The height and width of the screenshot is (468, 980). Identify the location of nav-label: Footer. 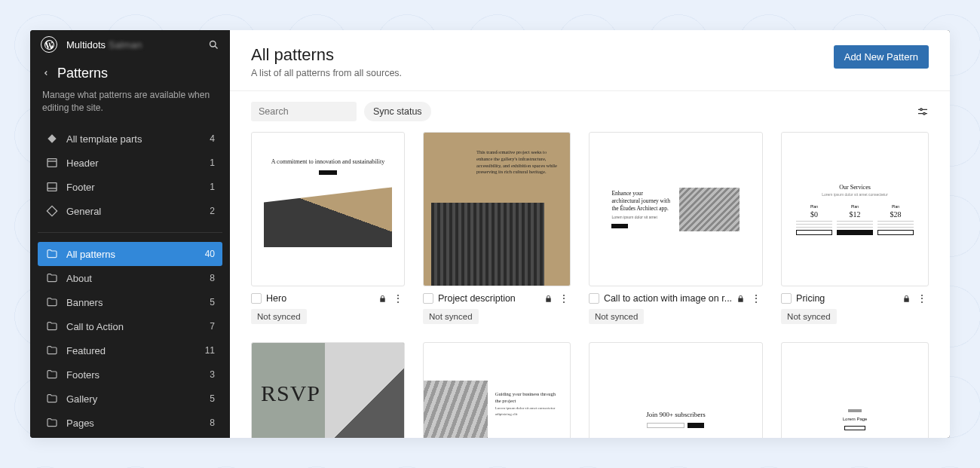
(134, 187).